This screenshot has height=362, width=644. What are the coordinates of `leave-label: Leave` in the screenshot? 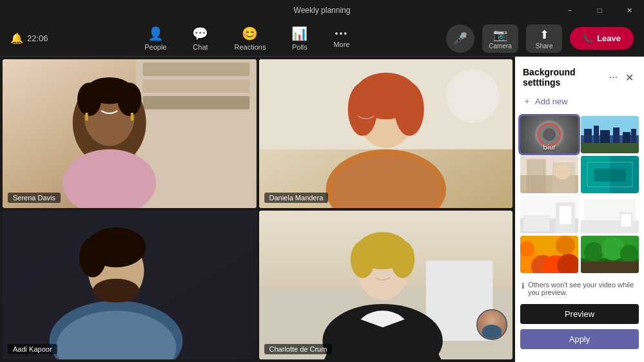 It's located at (609, 39).